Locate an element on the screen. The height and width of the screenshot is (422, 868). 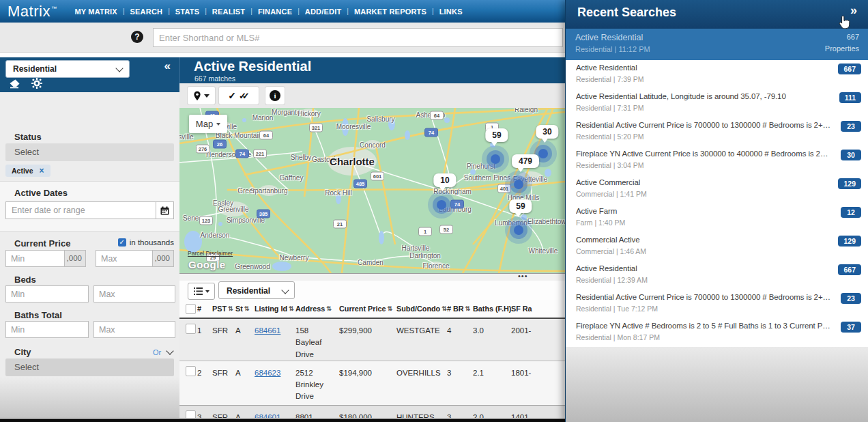
map-pin-tool-button is located at coordinates (201, 96).